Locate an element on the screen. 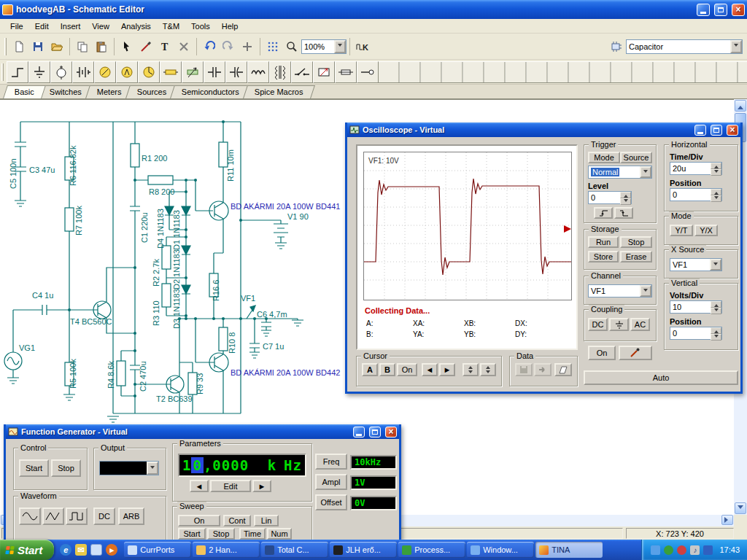 The image size is (747, 560). hpos-down-button is located at coordinates (716, 198).